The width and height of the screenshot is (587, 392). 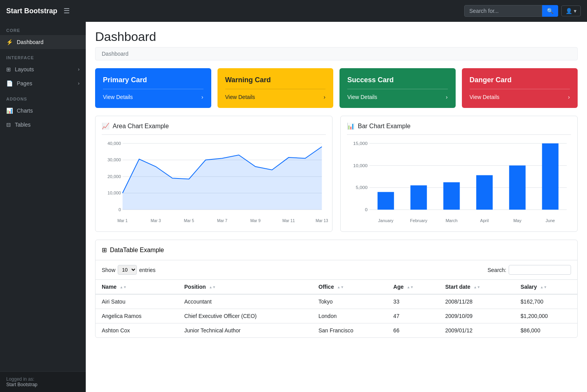 What do you see at coordinates (341, 288) in the screenshot?
I see `sort-icon-office: ▲▼` at bounding box center [341, 288].